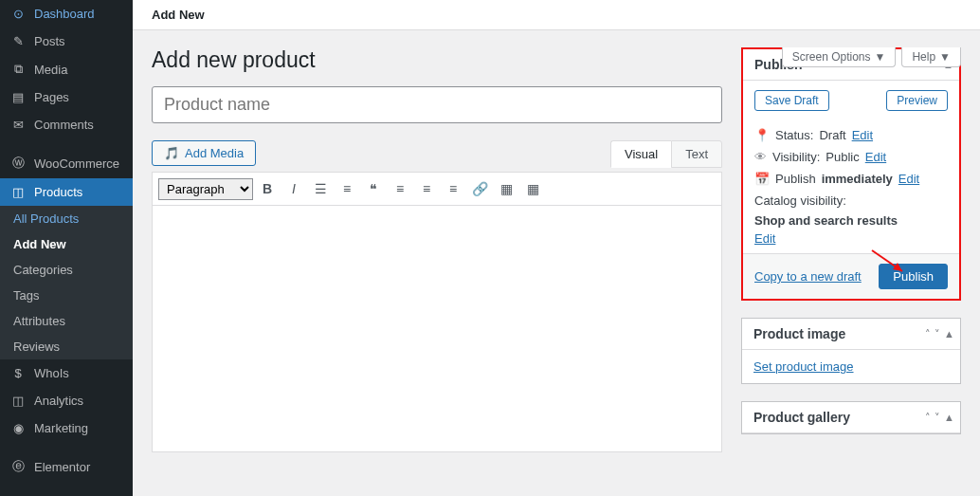  I want to click on publish-button: Publish, so click(914, 277).